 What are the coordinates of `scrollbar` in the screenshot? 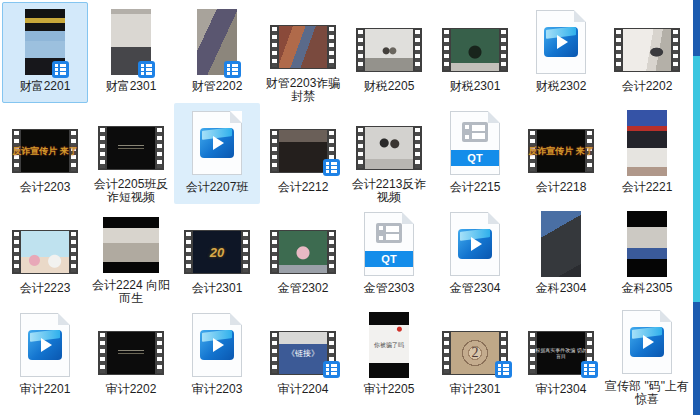 It's located at (696, 208).